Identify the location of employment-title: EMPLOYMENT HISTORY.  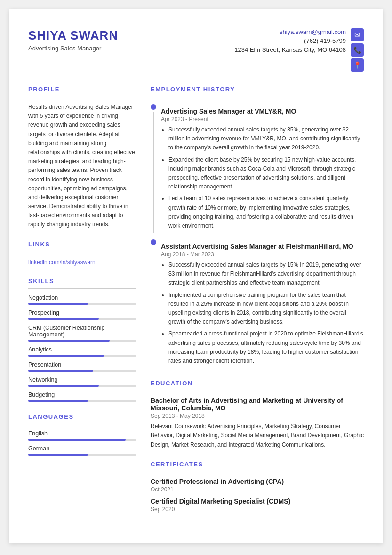
(257, 90).